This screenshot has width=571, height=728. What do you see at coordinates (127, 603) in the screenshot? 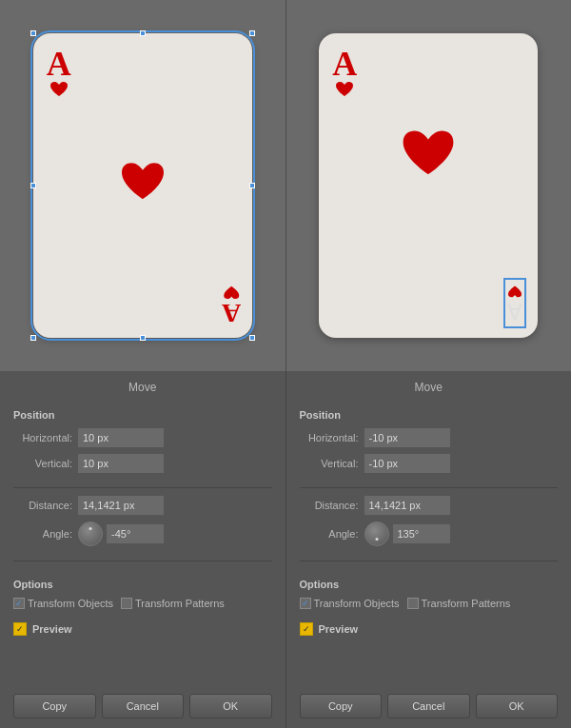
I see `transform-patterns-cb-left` at bounding box center [127, 603].